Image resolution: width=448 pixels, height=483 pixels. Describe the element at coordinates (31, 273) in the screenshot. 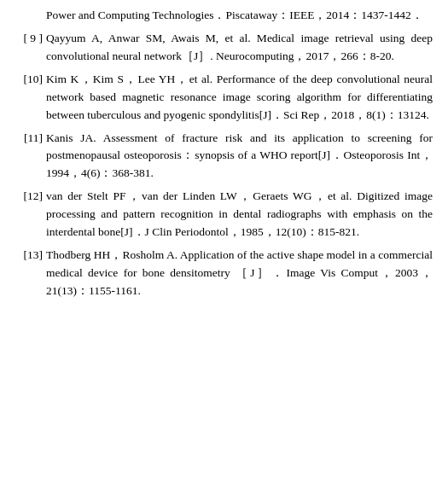

I see `ref-number: [13]` at that location.